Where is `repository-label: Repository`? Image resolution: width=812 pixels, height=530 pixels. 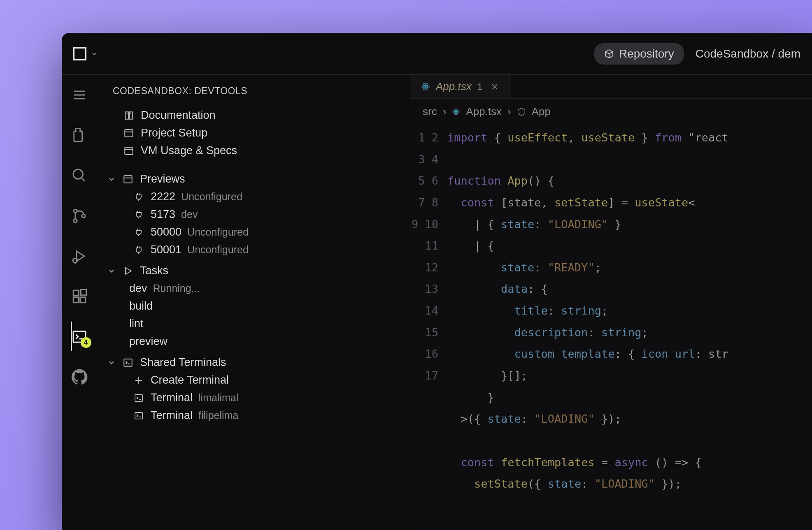
repository-label: Repository is located at coordinates (647, 54).